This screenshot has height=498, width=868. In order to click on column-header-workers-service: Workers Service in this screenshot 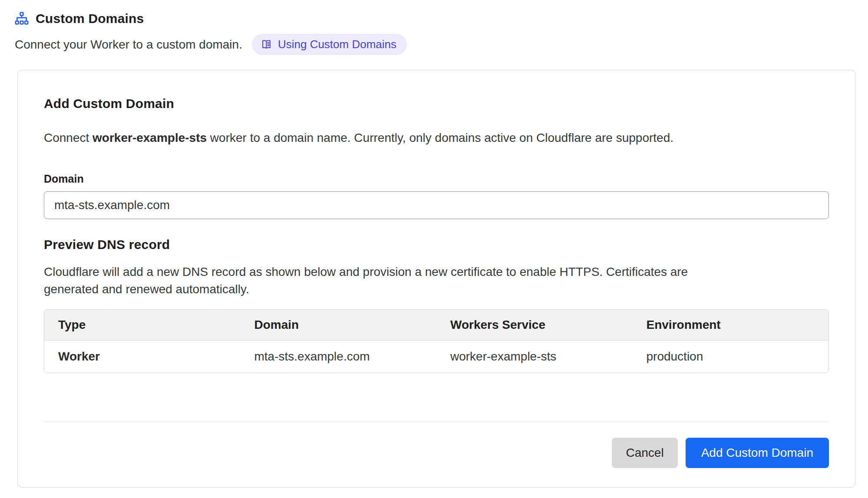, I will do `click(535, 325)`.